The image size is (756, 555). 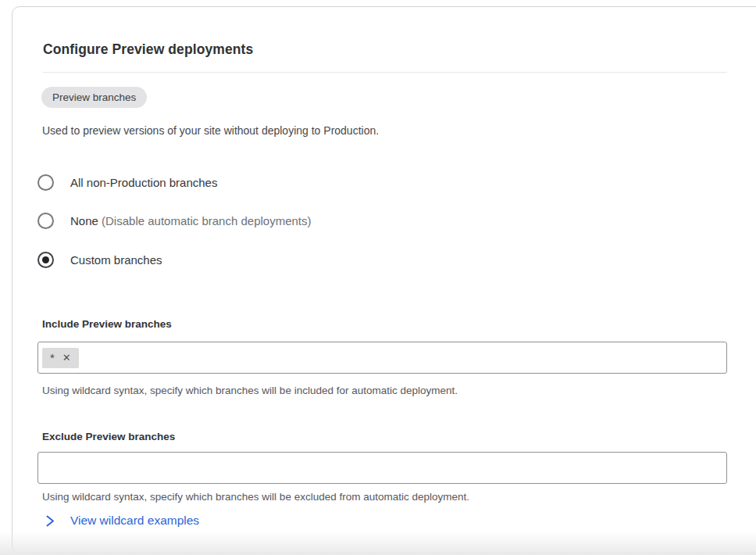 I want to click on radio-option-label-muted: (Disable automatic branch deployments), so click(x=206, y=220).